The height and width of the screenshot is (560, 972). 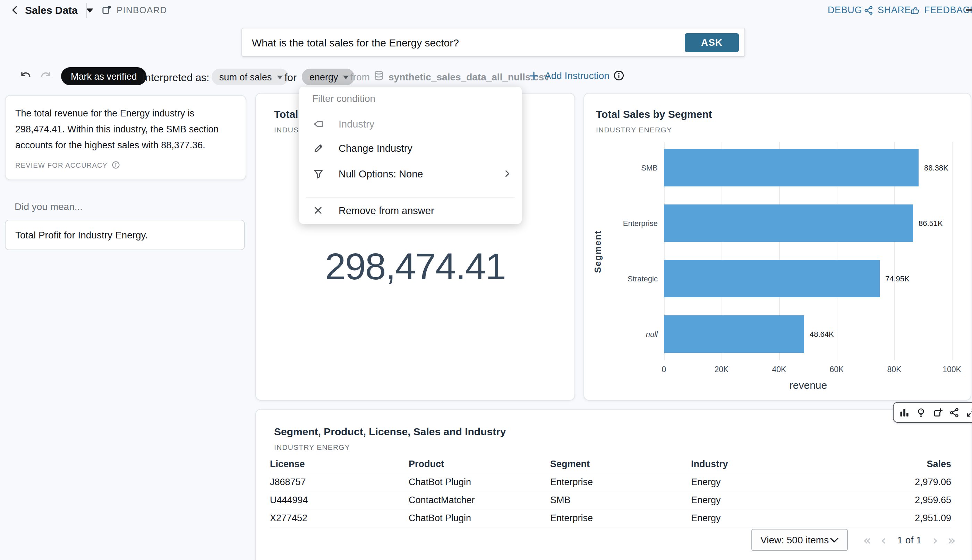 I want to click on menu-item-null-options: Null Options: None, so click(x=410, y=174).